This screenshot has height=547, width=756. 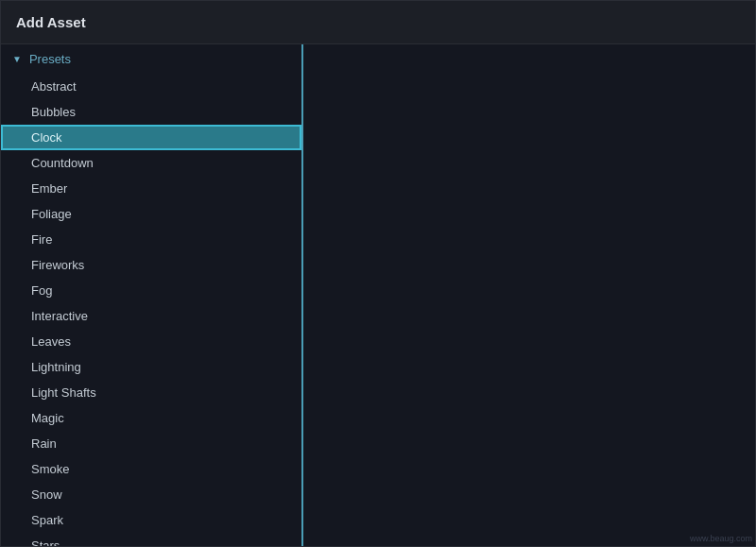 What do you see at coordinates (151, 111) in the screenshot?
I see `list-item-bubbles: Bubbles` at bounding box center [151, 111].